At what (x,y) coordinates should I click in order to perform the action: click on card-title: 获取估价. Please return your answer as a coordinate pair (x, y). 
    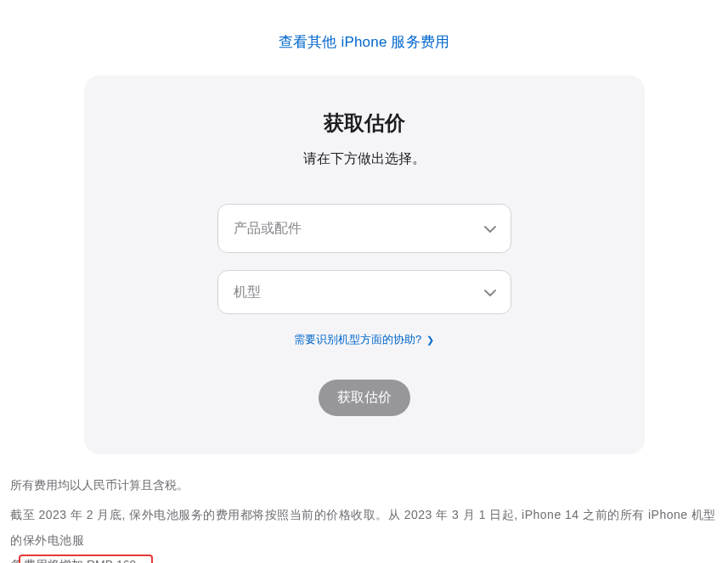
    Looking at the image, I should click on (364, 123).